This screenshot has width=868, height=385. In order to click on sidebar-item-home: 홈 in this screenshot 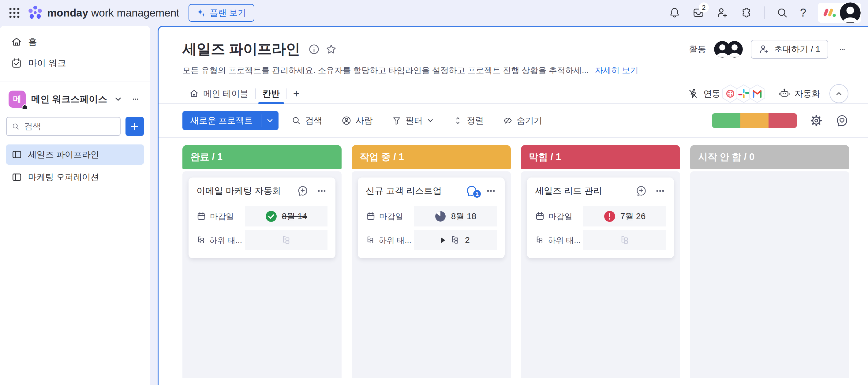, I will do `click(75, 42)`.